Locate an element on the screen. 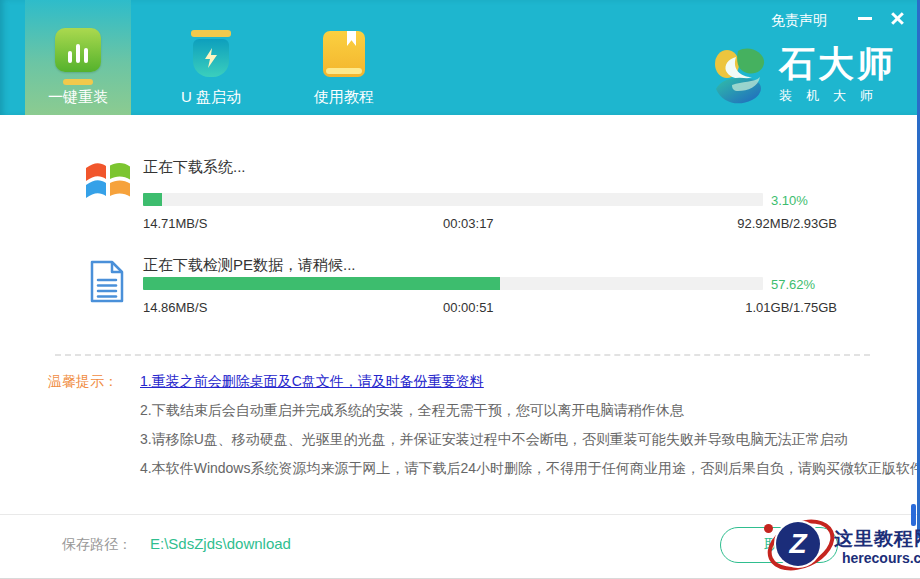  minimize-button is located at coordinates (865, 18).